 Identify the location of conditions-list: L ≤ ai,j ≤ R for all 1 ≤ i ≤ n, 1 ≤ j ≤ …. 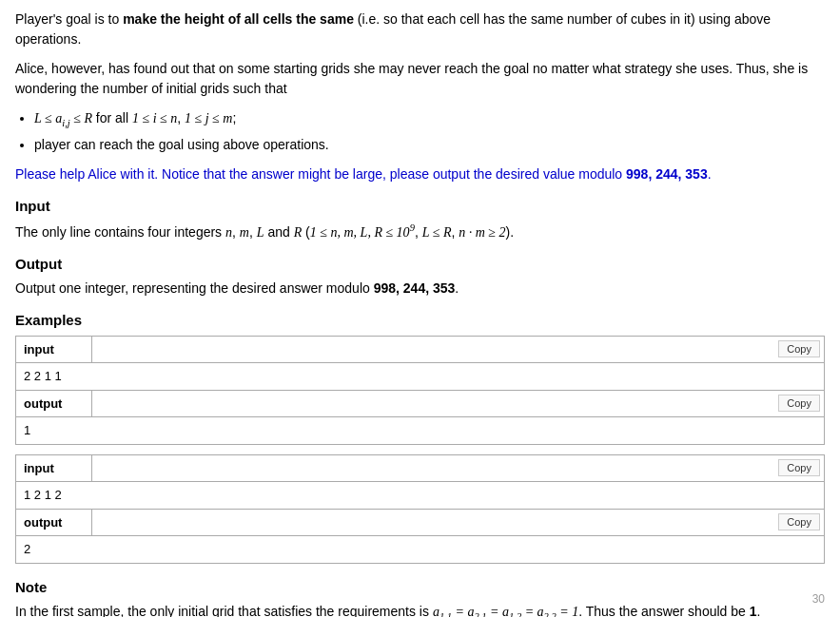
(430, 131).